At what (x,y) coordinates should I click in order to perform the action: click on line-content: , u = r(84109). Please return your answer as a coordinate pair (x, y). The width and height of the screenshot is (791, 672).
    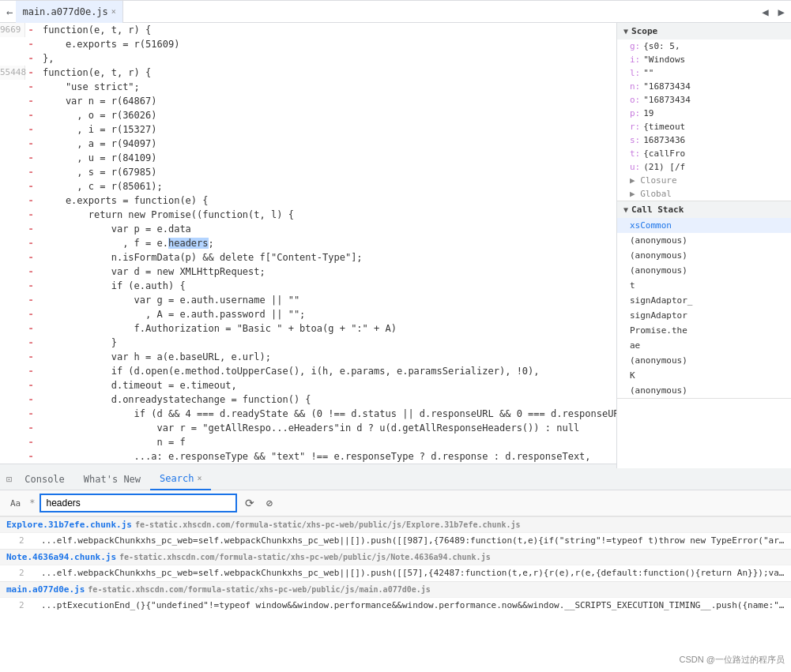
    Looking at the image, I should click on (326, 158).